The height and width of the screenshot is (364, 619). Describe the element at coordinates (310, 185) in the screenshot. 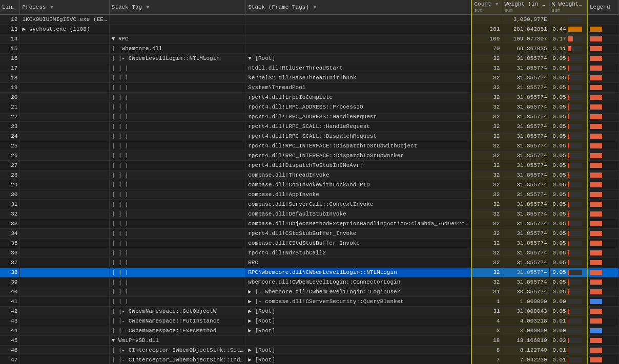

I see `table-row: 29 | | |combase.dll!ComInvokeWithLockAnd…` at that location.